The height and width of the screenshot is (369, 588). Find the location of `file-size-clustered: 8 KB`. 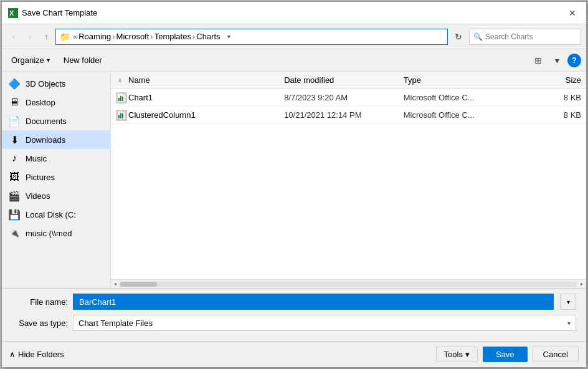

file-size-clustered: 8 KB is located at coordinates (552, 115).